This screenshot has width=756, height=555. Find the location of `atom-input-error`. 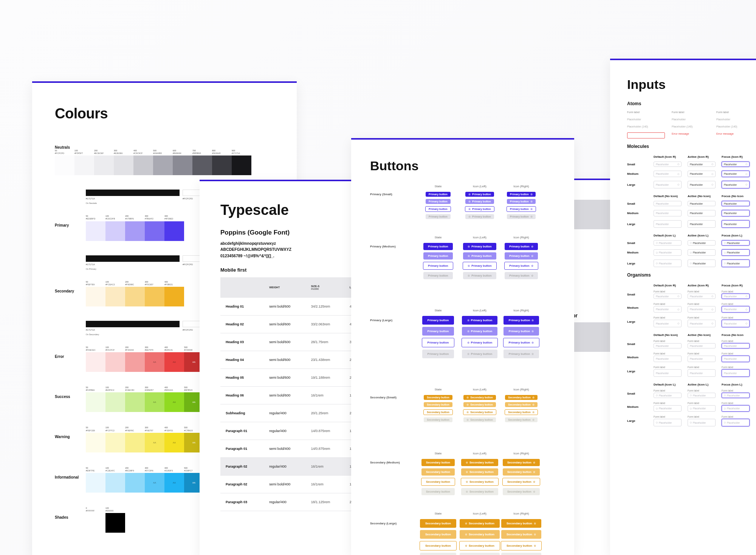

atom-input-error is located at coordinates (646, 135).